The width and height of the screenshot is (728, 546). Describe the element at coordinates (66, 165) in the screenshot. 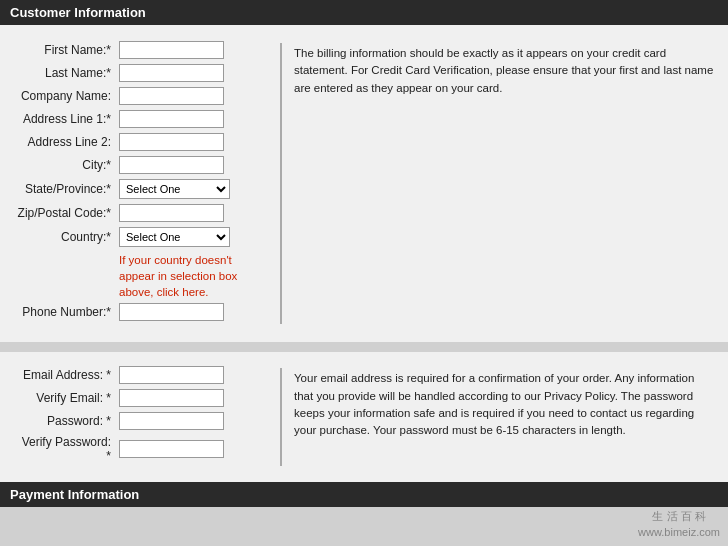

I see `city-label: City:*` at that location.